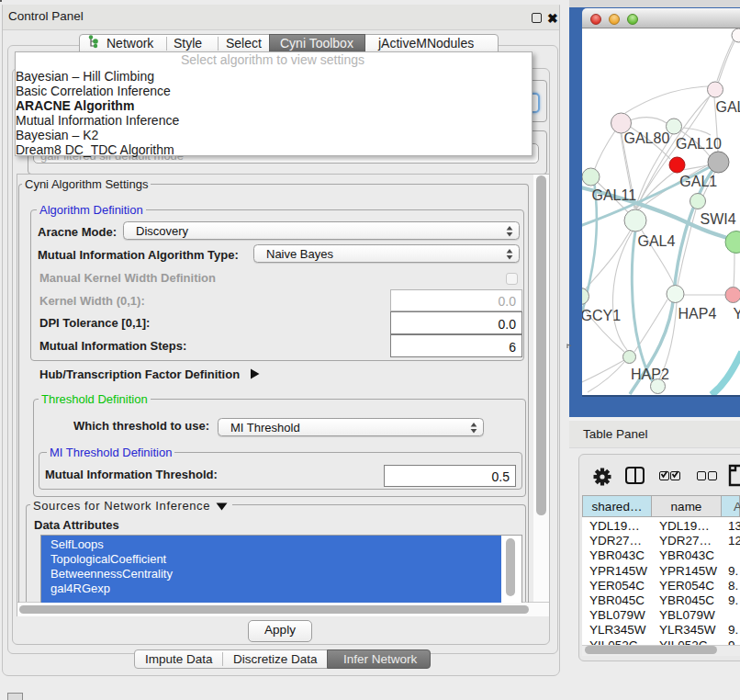 Image resolution: width=740 pixels, height=700 pixels. Describe the element at coordinates (736, 314) in the screenshot. I see `svg-text: YJ` at that location.